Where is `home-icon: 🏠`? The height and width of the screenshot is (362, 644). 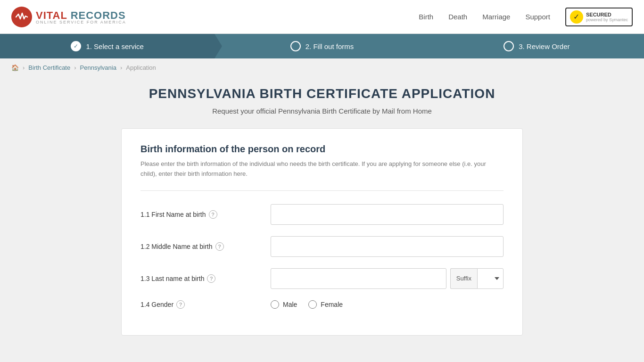 home-icon: 🏠 is located at coordinates (15, 68).